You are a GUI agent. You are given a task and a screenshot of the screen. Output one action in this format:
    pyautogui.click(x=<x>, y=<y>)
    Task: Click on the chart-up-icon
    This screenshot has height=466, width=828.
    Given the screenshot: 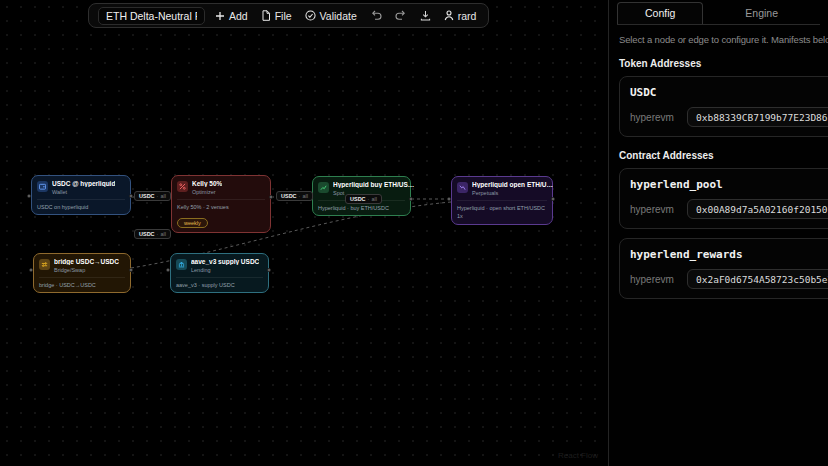 What is the action you would take?
    pyautogui.click(x=324, y=188)
    